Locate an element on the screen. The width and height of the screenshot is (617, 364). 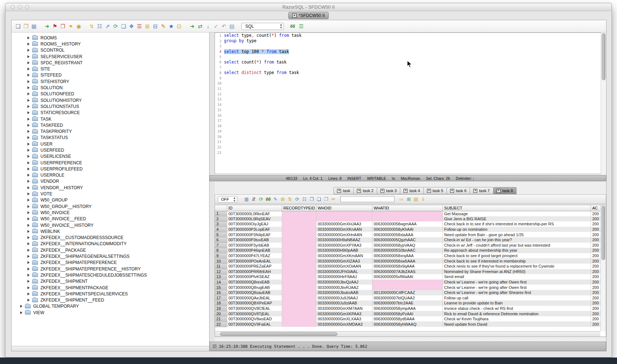
editor-scroll-thumb is located at coordinates (604, 57).